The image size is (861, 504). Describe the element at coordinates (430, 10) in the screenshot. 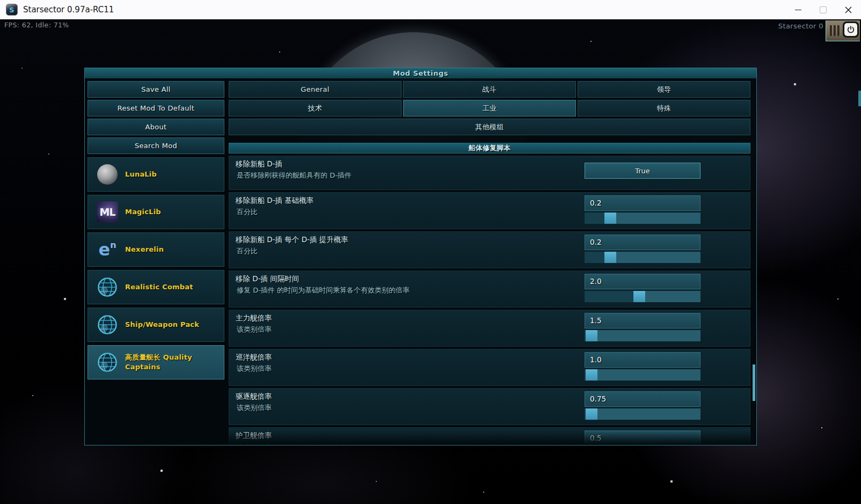

I see `window-titlebar: S Starsector 0.97a-RC11` at that location.